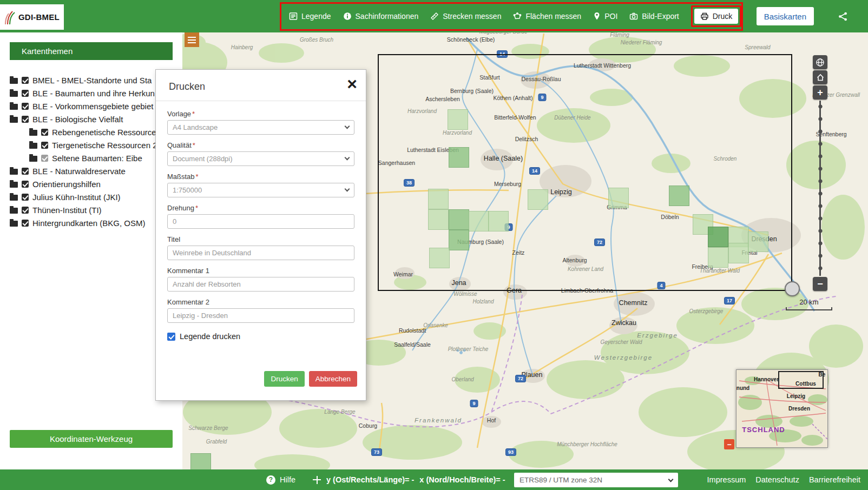 This screenshot has width=868, height=490. Describe the element at coordinates (764, 429) in the screenshot. I see `overview-map-label: TSCHLAND` at that location.